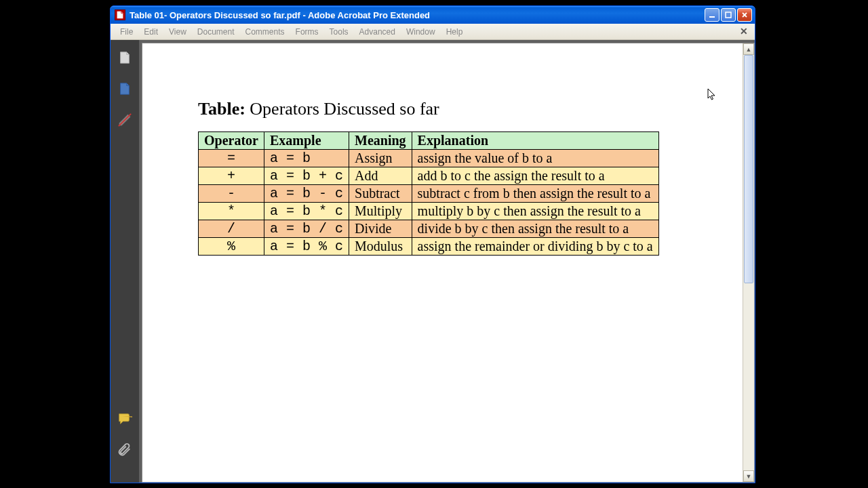 This screenshot has height=488, width=868. What do you see at coordinates (429, 211) in the screenshot?
I see `table-row: * a = b * c Multiply multiply b by c the…` at bounding box center [429, 211].